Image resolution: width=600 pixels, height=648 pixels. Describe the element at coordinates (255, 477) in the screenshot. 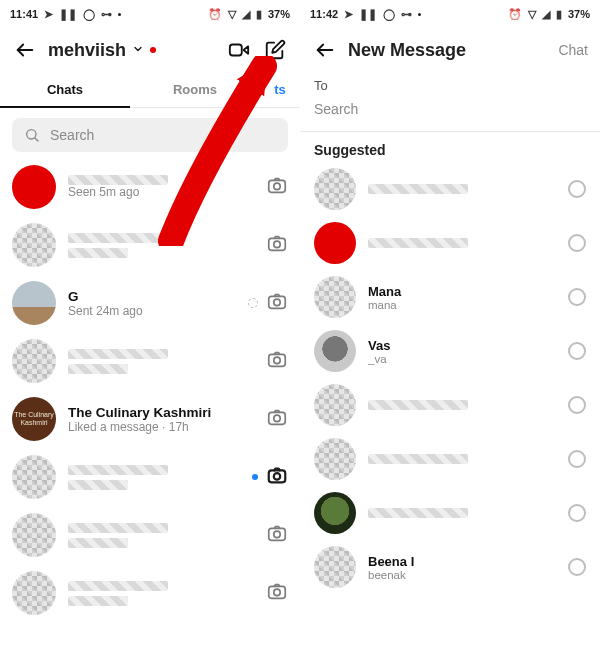

I see `unread-dot-icon` at that location.